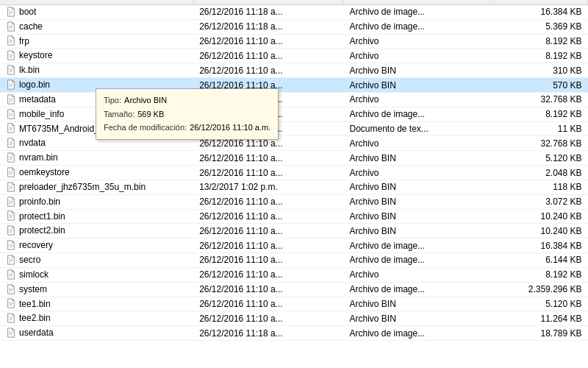 This screenshot has width=588, height=368. What do you see at coordinates (97, 158) in the screenshot?
I see `file-name-cell: nvram.bin` at bounding box center [97, 158].